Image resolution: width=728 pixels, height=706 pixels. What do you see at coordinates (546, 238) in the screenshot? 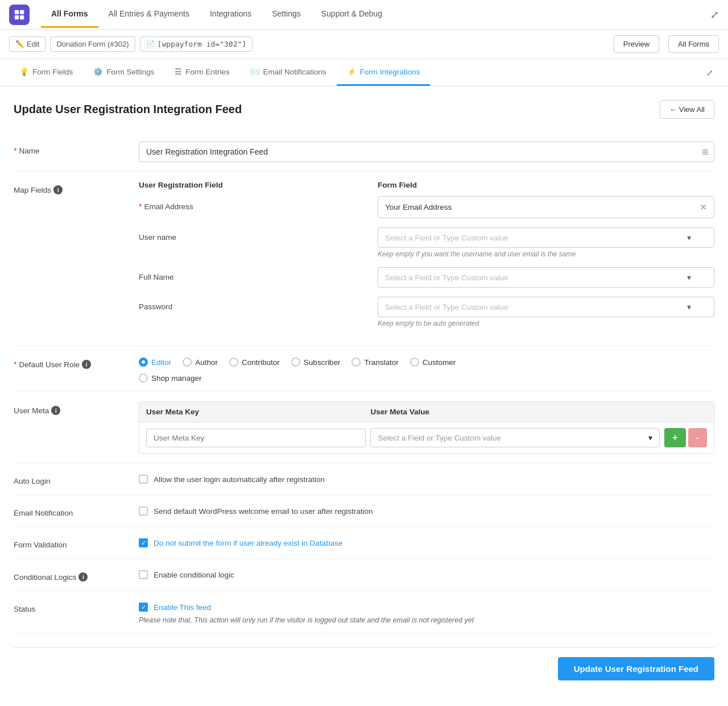
I see `username-select: Select a Field or Type Custom value ▾` at bounding box center [546, 238].